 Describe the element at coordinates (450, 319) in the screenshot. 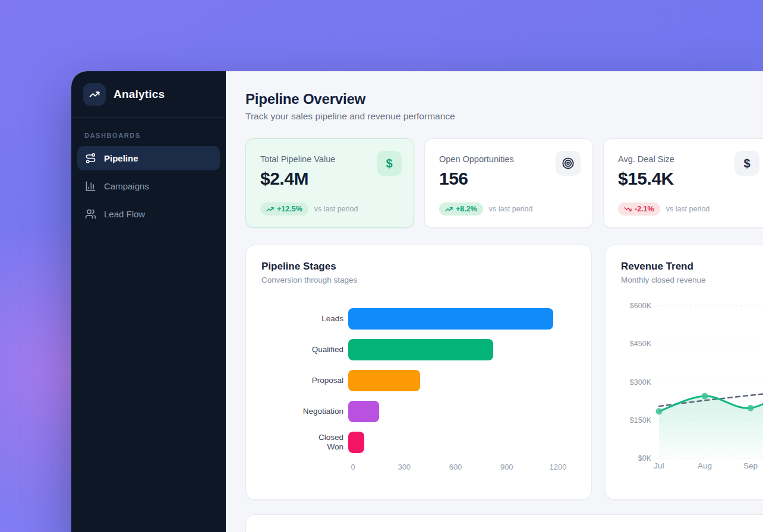

I see `bar-leads` at that location.